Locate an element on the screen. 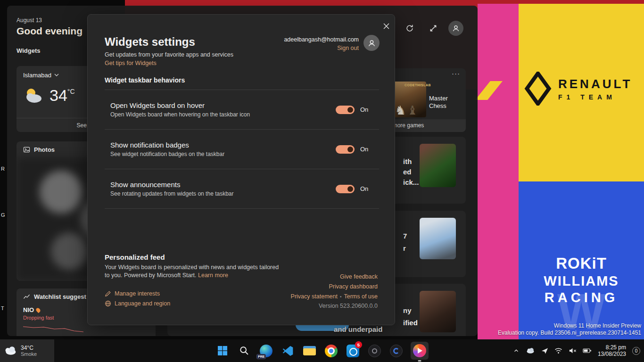 The height and width of the screenshot is (362, 644). taskbar-weather-widget: 34°C Smoke is located at coordinates (27, 351).